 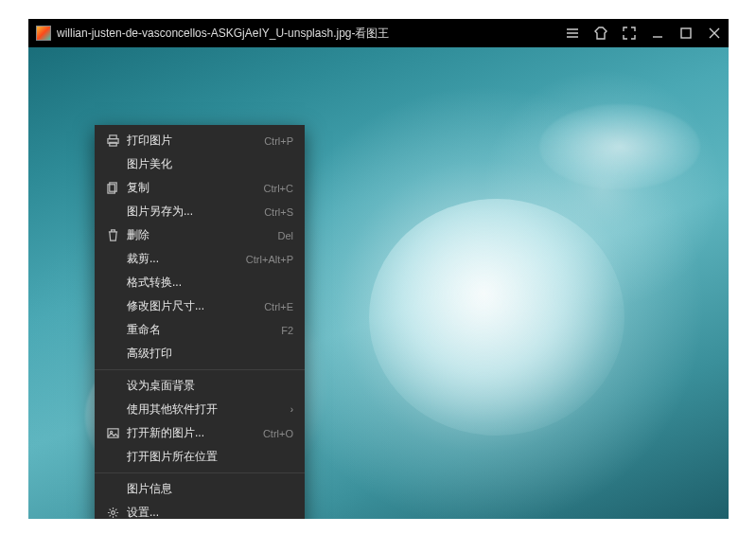 I want to click on menu-open-new: 打开新的图片... Ctrl+O, so click(x=200, y=434).